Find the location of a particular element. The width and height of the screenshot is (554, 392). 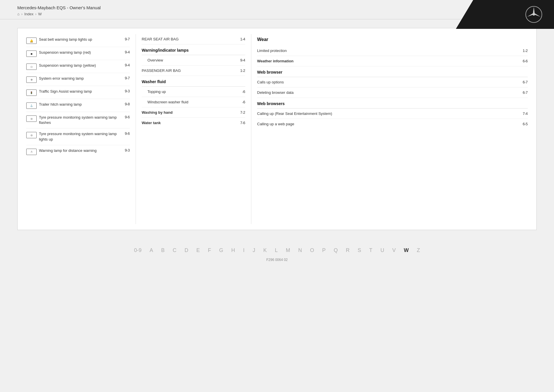

list-item: Washing by hand 7›2 is located at coordinates (193, 113).